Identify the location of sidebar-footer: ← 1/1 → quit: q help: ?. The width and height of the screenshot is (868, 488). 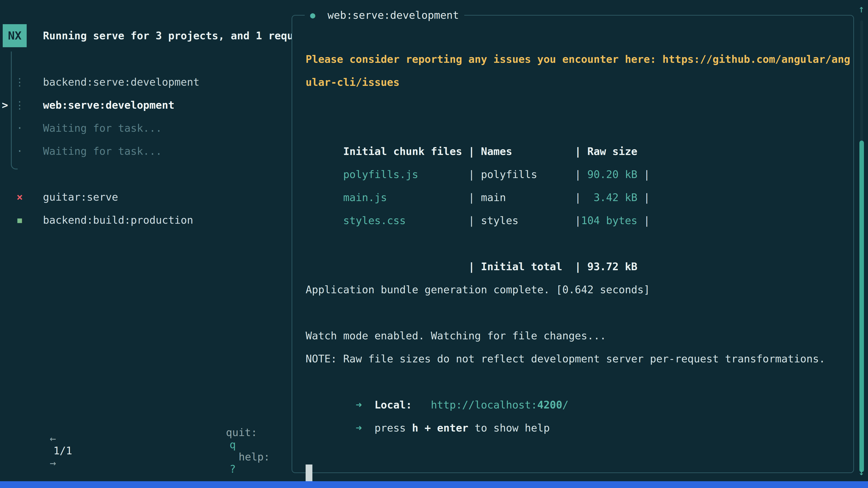
(146, 451).